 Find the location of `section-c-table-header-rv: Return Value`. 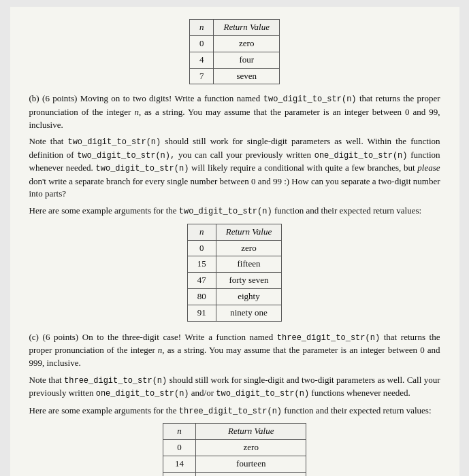

section-c-table-header-rv: Return Value is located at coordinates (251, 432).